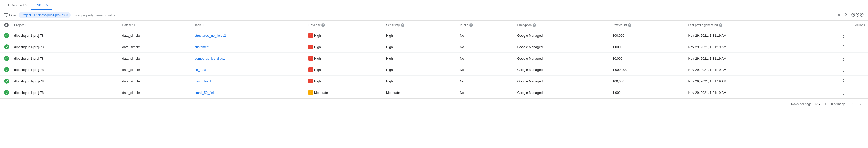  Describe the element at coordinates (200, 25) in the screenshot. I see `col-label-table-id: Table ID` at that location.